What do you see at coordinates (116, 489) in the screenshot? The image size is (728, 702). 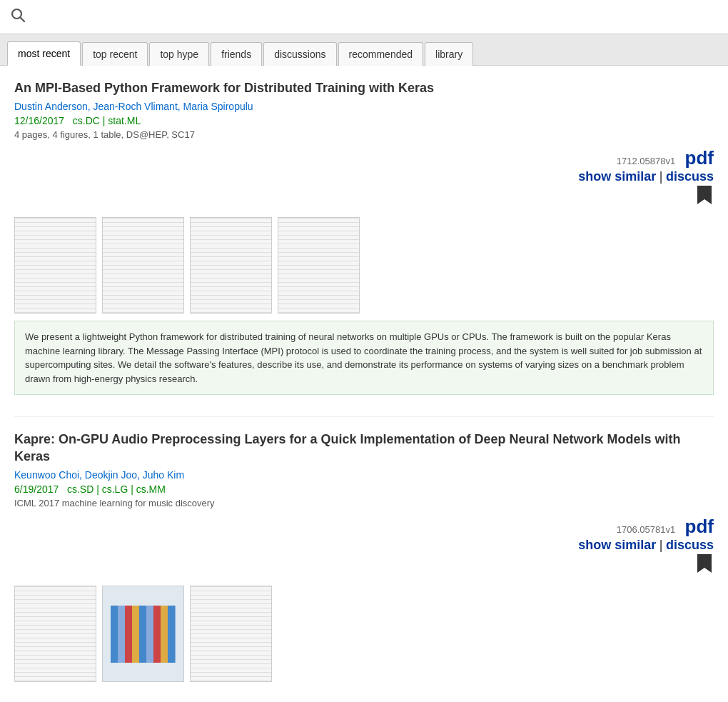 I see `paper-categories: cs.SD | cs.LG | cs.MM` at bounding box center [116, 489].